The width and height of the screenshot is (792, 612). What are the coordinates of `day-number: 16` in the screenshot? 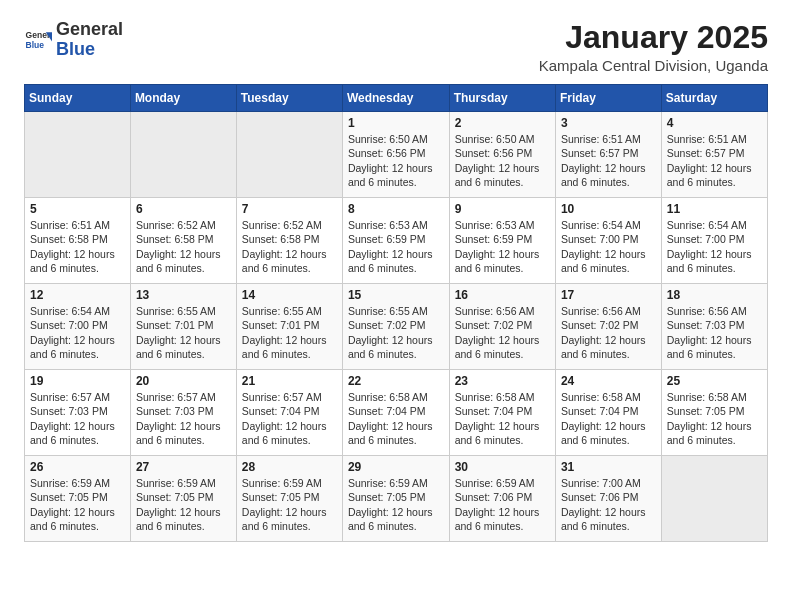 It's located at (502, 295).